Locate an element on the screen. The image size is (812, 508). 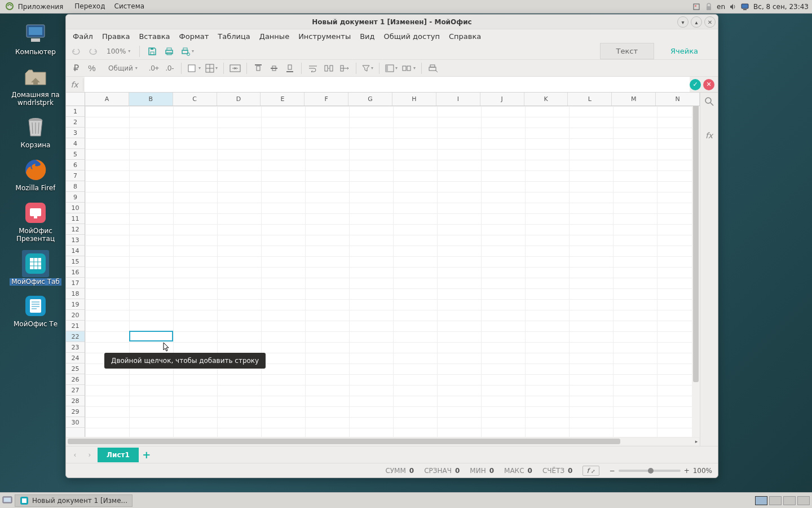
row-header-8: 8 is located at coordinates (76, 186).